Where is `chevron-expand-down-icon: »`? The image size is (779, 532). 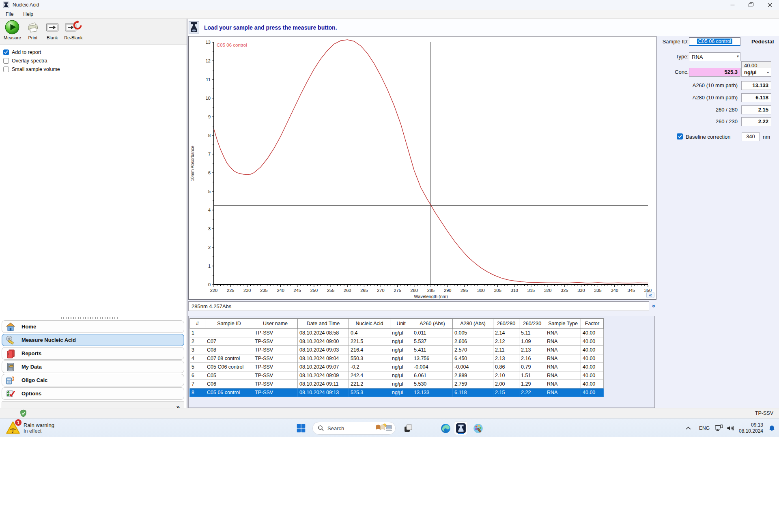 chevron-expand-down-icon: » is located at coordinates (654, 306).